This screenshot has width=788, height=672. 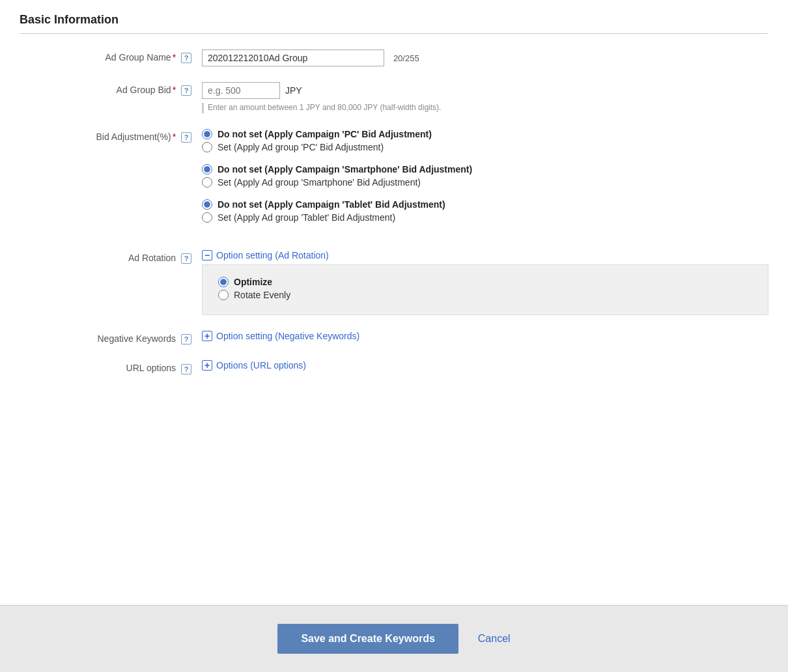 What do you see at coordinates (301, 147) in the screenshot?
I see `bid-adj-pc-label2: Set (Apply Ad group 'PC' Bid Adjustment)` at bounding box center [301, 147].